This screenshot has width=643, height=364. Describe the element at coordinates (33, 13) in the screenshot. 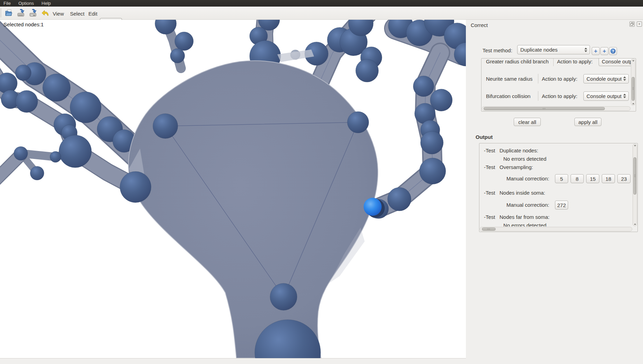

I see `export-disk-arrow-icon` at that location.